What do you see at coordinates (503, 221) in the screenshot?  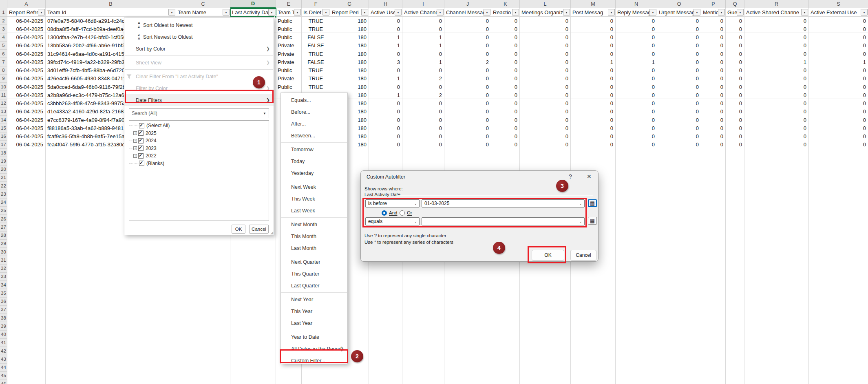 I see `value2-dropdown: ⌄` at bounding box center [503, 221].